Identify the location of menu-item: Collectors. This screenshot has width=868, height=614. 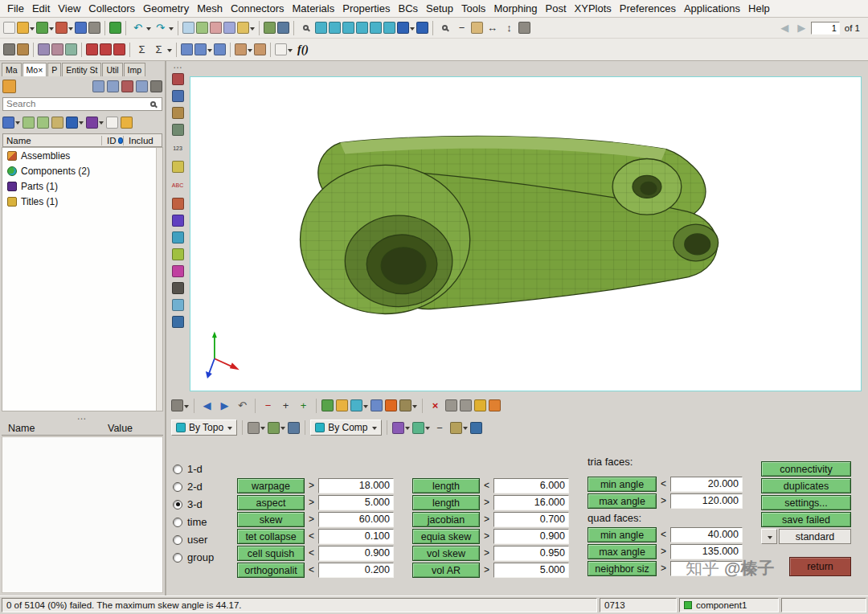
(112, 8).